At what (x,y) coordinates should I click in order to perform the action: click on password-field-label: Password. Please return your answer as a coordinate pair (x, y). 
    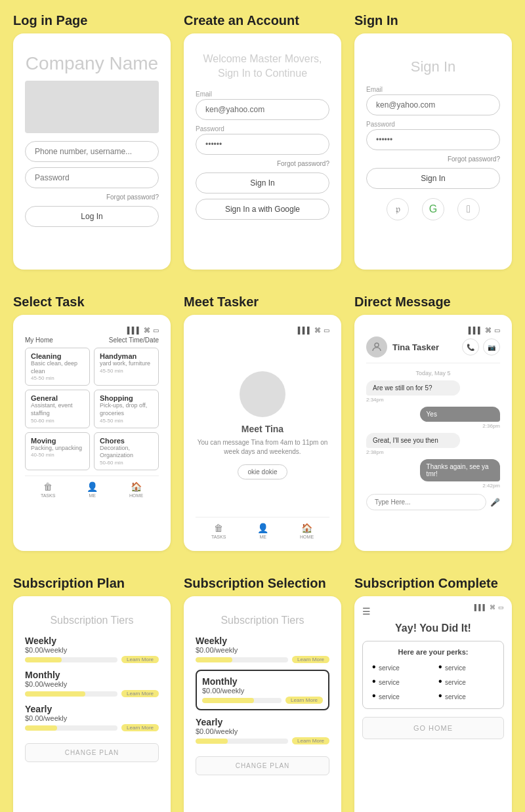
    Looking at the image, I should click on (262, 129).